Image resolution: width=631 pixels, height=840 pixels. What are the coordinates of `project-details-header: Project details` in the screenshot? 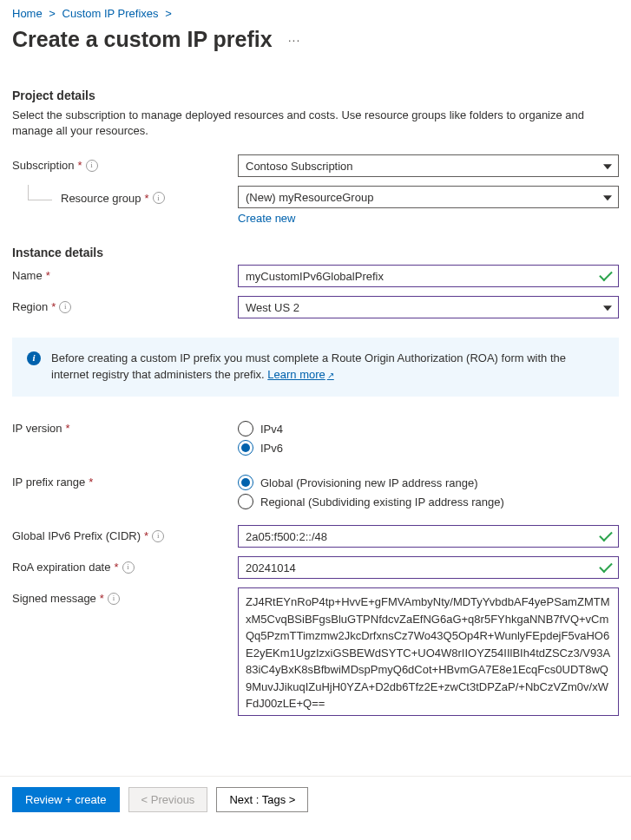 It's located at (316, 95).